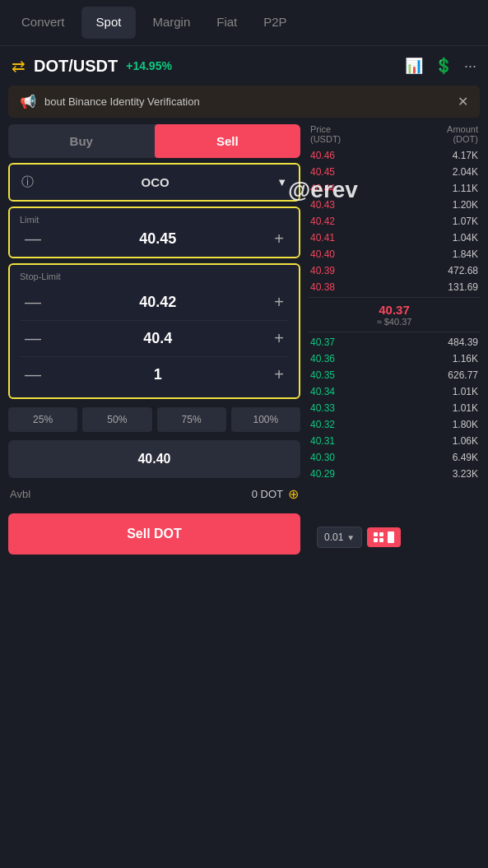  What do you see at coordinates (466, 457) in the screenshot?
I see `buy-amount: 6.49K` at bounding box center [466, 457].